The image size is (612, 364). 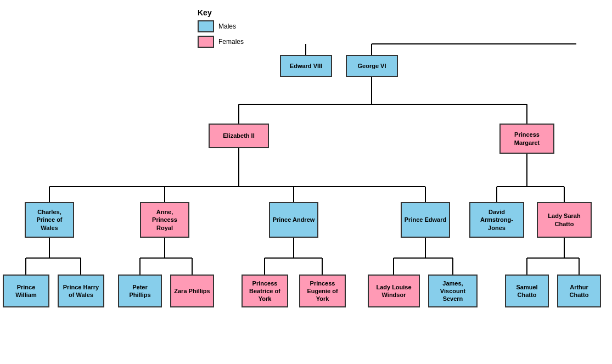 I want to click on node-prince-edward: Prince Edward, so click(x=425, y=220).